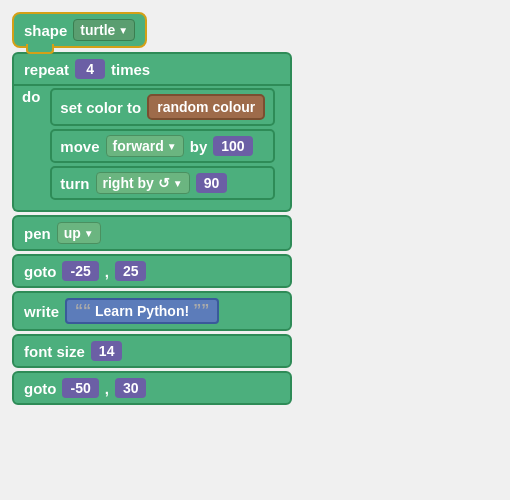  I want to click on font-size-block: font size 14, so click(152, 351).